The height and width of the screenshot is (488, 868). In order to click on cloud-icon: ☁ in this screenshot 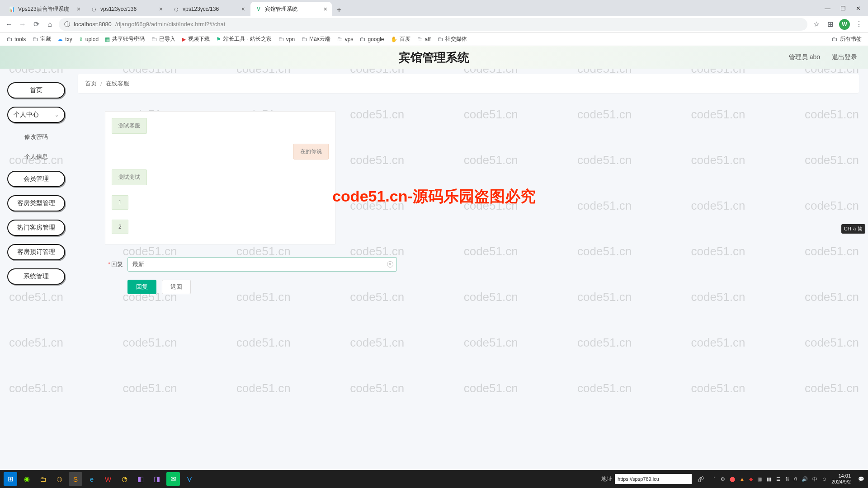, I will do `click(60, 39)`.